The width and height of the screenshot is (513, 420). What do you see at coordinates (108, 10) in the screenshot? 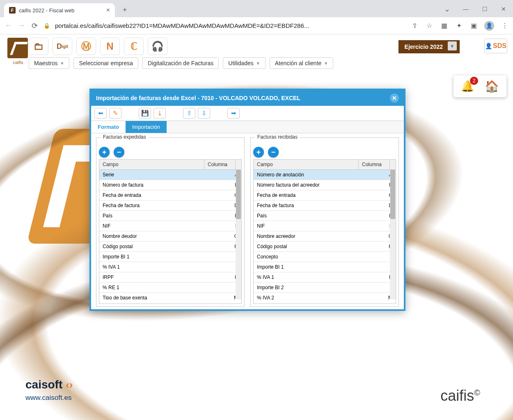
I see `tab-close-icon: ×` at bounding box center [108, 10].